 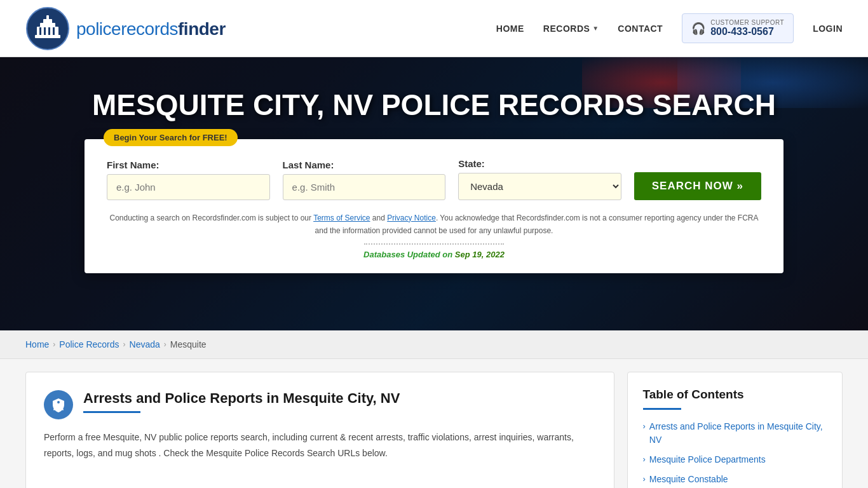 What do you see at coordinates (37, 344) in the screenshot?
I see `breadcrumb-home: Home` at bounding box center [37, 344].